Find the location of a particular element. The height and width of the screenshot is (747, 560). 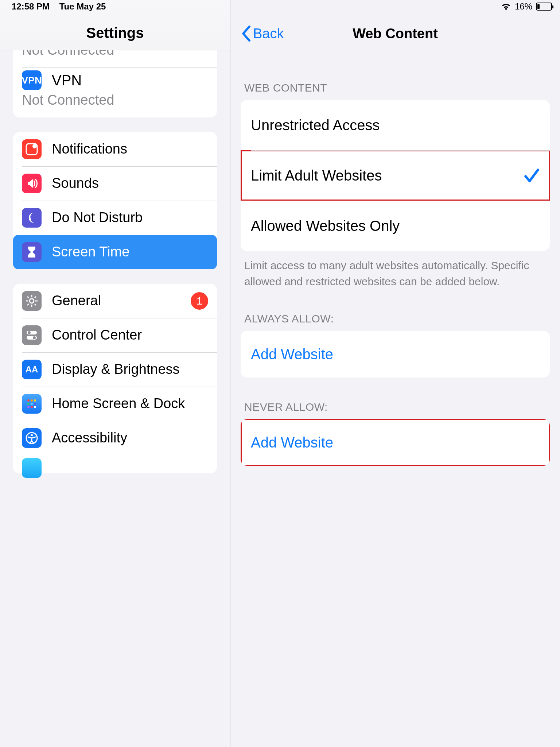

back-button: Back is located at coordinates (262, 34).